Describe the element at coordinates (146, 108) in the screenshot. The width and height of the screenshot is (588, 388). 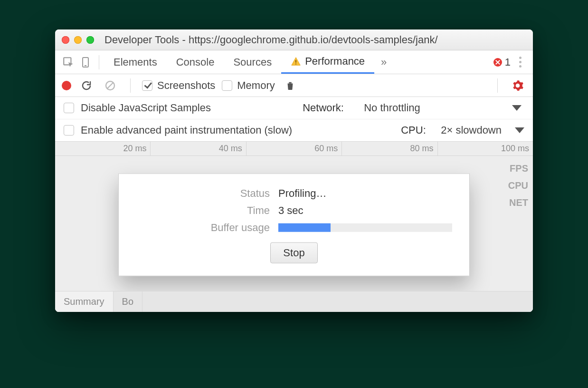
I see `disable-js-samples-label: Disable JavaScript Samples` at that location.